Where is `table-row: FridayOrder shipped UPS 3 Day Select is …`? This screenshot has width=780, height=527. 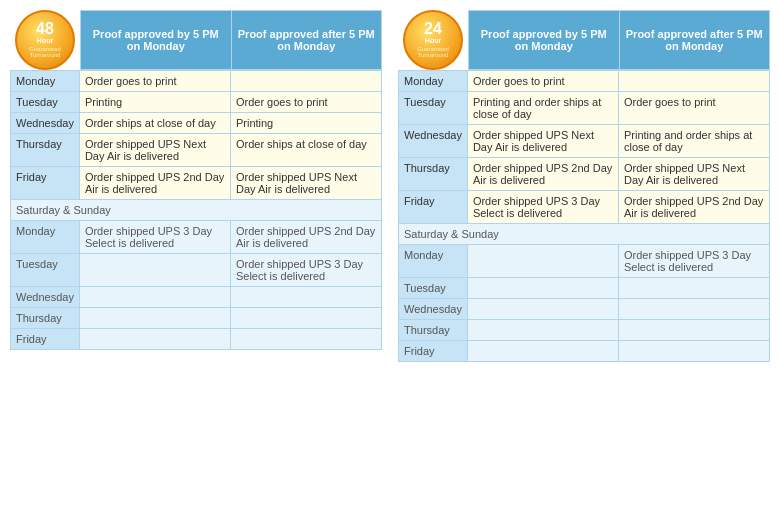
table-row: FridayOrder shipped UPS 3 Day Select is … is located at coordinates (584, 208).